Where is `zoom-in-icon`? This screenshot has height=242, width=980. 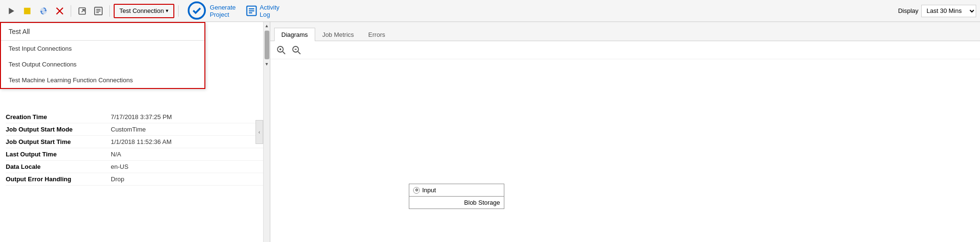 zoom-in-icon is located at coordinates (281, 50).